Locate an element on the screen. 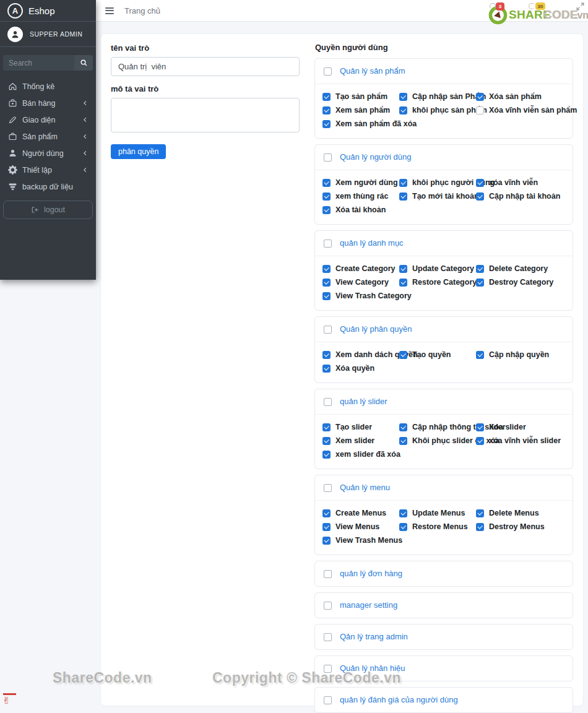 This screenshot has width=588, height=713. assign-permissions-button: phân quyền is located at coordinates (139, 152).